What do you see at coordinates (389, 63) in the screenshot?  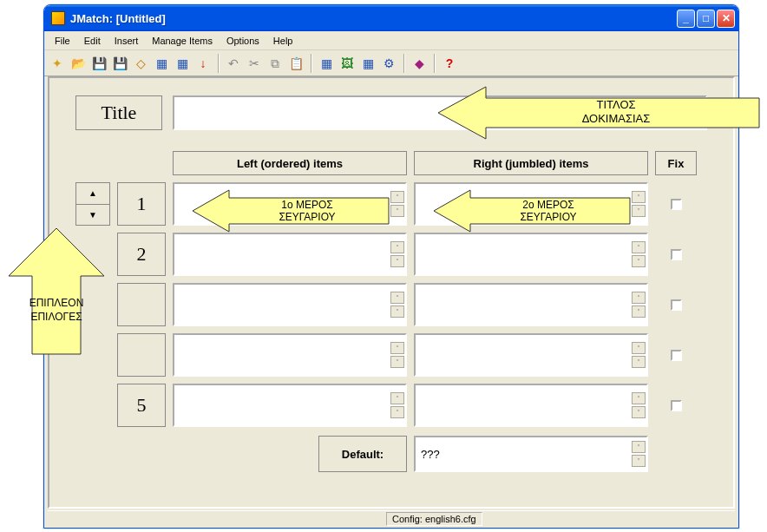 I see `web4-icon: ⚙` at bounding box center [389, 63].